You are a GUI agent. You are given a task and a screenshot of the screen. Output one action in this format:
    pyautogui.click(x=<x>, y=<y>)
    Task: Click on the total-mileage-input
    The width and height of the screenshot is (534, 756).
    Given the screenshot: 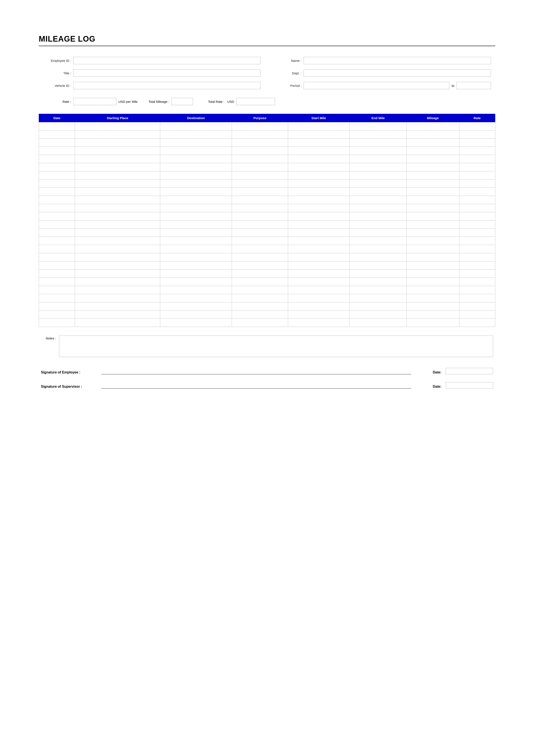 What is the action you would take?
    pyautogui.click(x=182, y=101)
    